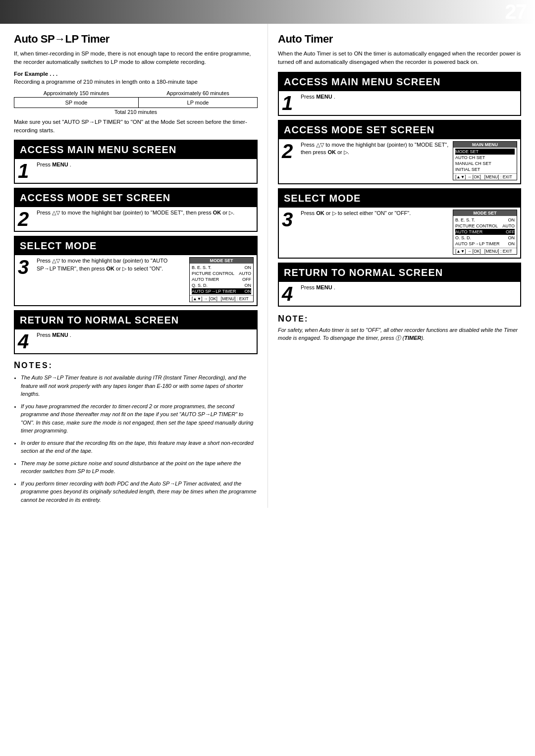 This screenshot has height=756, width=535. What do you see at coordinates (136, 366) in the screenshot?
I see `notes-title: NOTES:` at bounding box center [136, 366].